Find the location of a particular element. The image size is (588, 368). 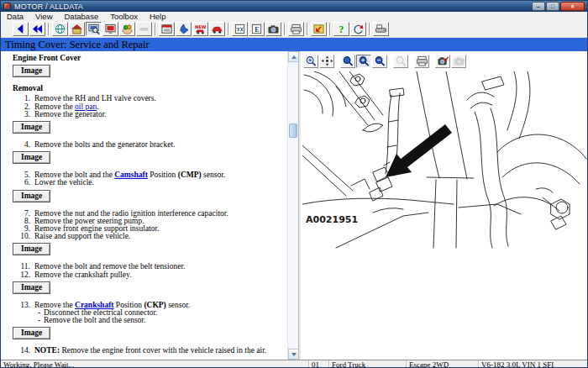

window-title: MOTOR / ALLDATA is located at coordinates (49, 7).